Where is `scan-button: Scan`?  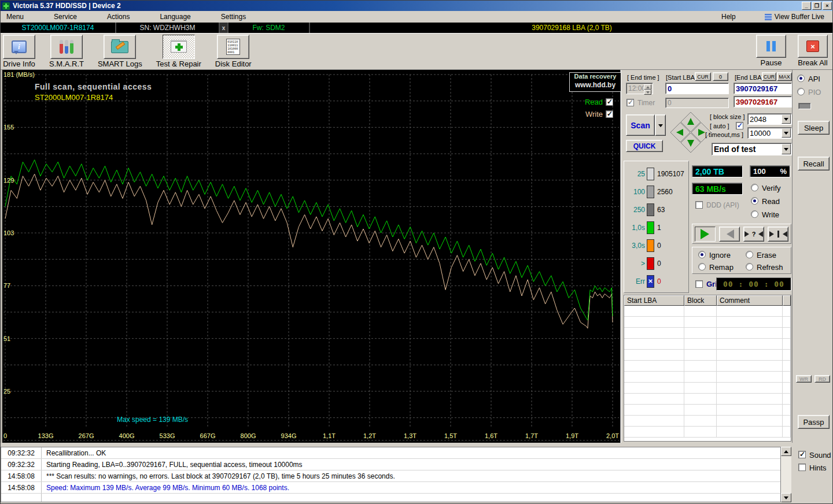
scan-button: Scan is located at coordinates (640, 125).